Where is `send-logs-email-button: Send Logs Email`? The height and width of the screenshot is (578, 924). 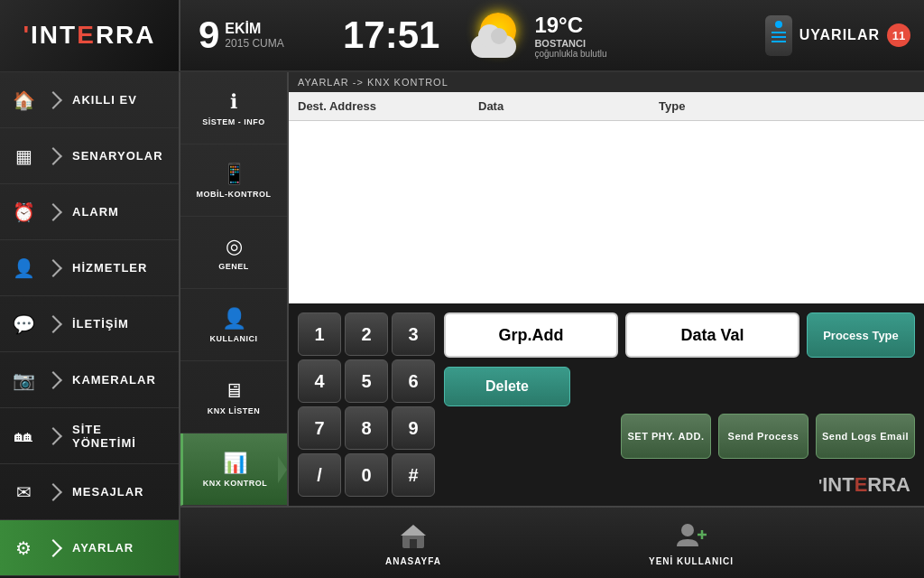 send-logs-email-button: Send Logs Email is located at coordinates (865, 436).